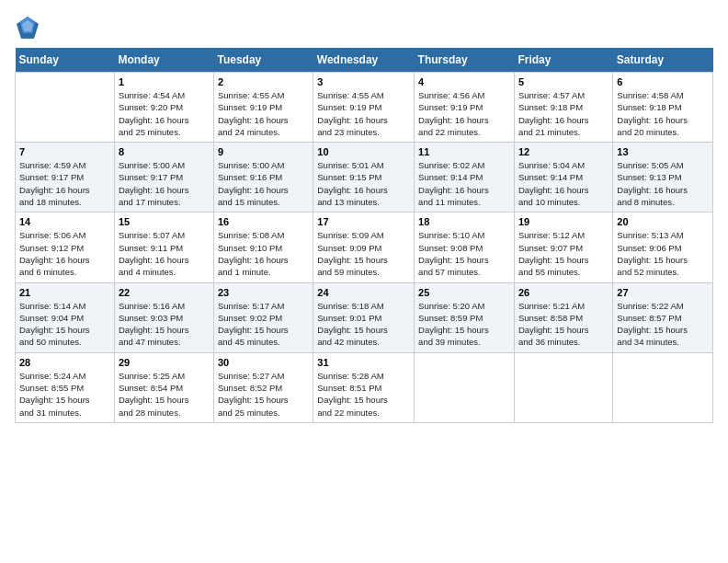  I want to click on day-info: Sunrise: 5:06 AM Sunset: 9:12 PM Dayligh…, so click(64, 254).